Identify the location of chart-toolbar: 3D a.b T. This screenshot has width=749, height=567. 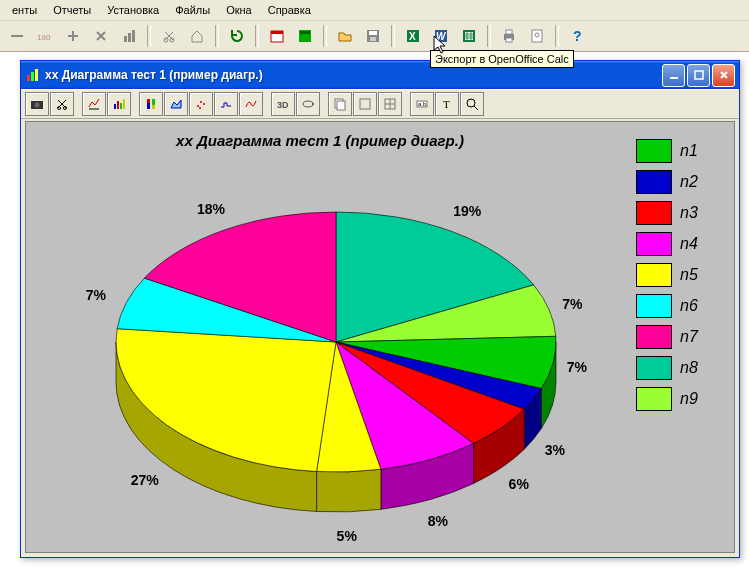
(380, 104).